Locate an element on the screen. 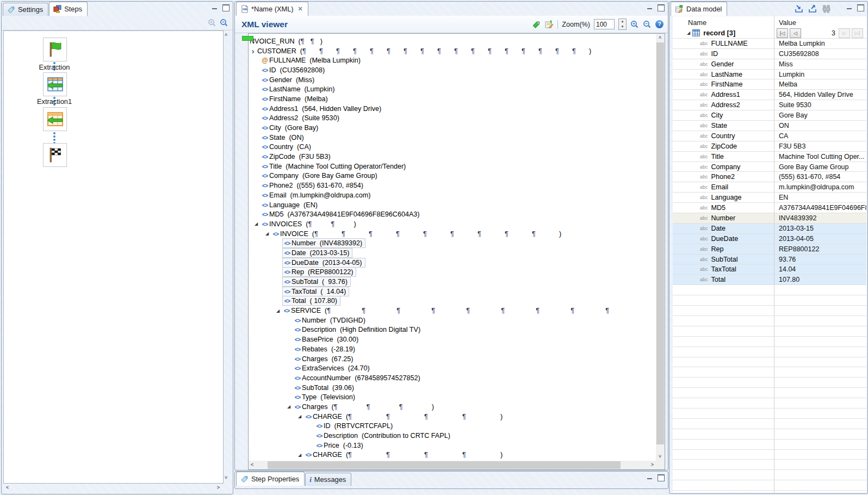  data-model-row: abcTaxTotal14.04 is located at coordinates (770, 270).